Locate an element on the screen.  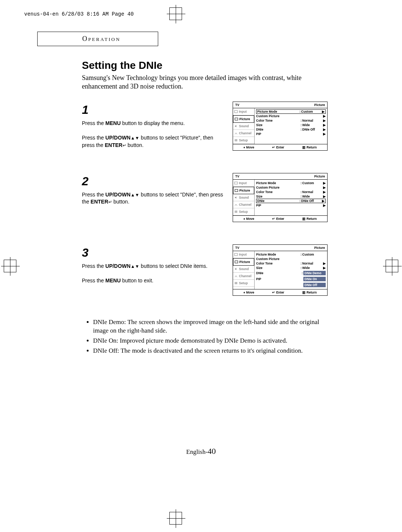
step-2-para-1: Press the UP/DOWN▲▼ buttons to select "D… is located at coordinates (154, 199).